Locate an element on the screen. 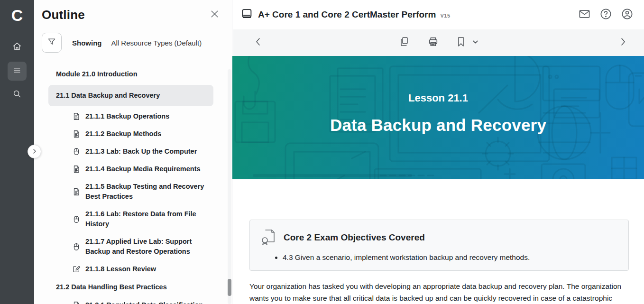 The image size is (644, 304). outline-panel-title: Outline is located at coordinates (64, 15).